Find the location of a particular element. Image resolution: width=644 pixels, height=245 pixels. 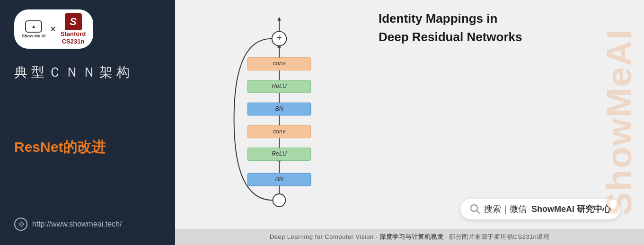

showmeai-logo: Show Me Al is located at coordinates (34, 29).